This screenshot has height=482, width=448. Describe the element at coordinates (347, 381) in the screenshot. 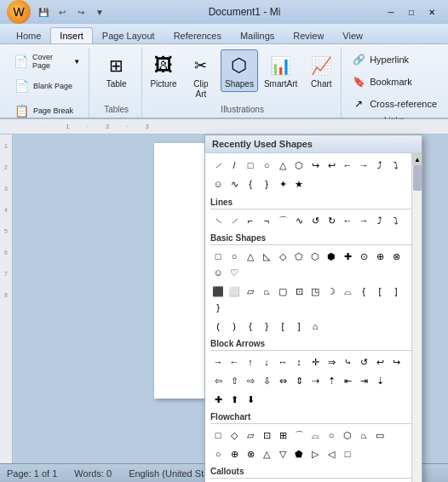

I see `ba2-9: ⇤` at that location.